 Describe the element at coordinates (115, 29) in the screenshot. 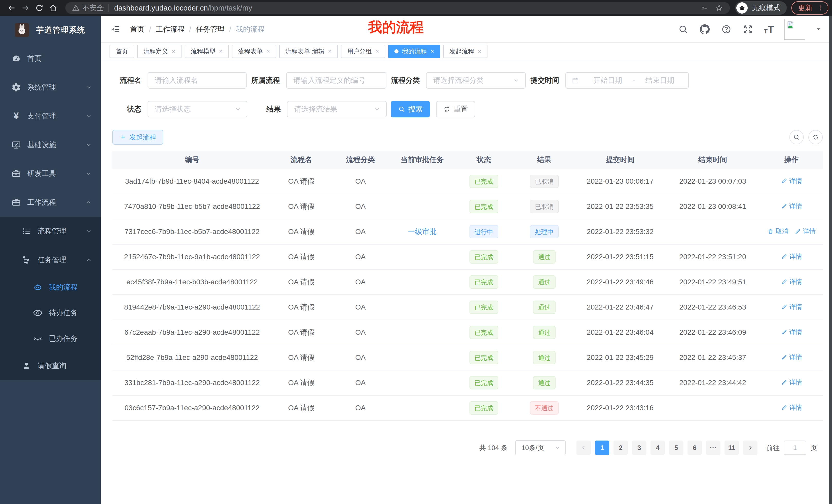

I see `sidebar-collapse-icon` at that location.